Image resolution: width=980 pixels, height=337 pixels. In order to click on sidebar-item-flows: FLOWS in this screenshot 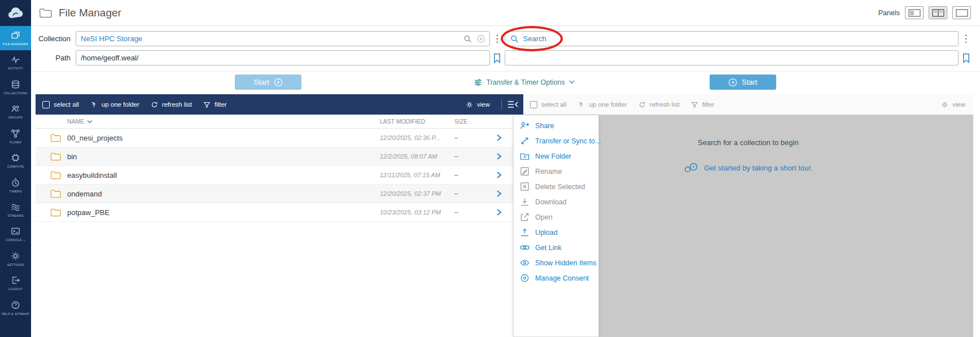, I will do `click(16, 137)`.